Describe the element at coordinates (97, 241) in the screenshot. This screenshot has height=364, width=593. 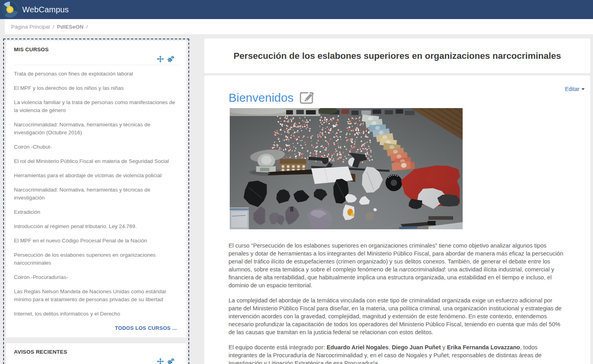
I see `course-list-item: El MPF en el nuevo Código Procesal Penal…` at that location.